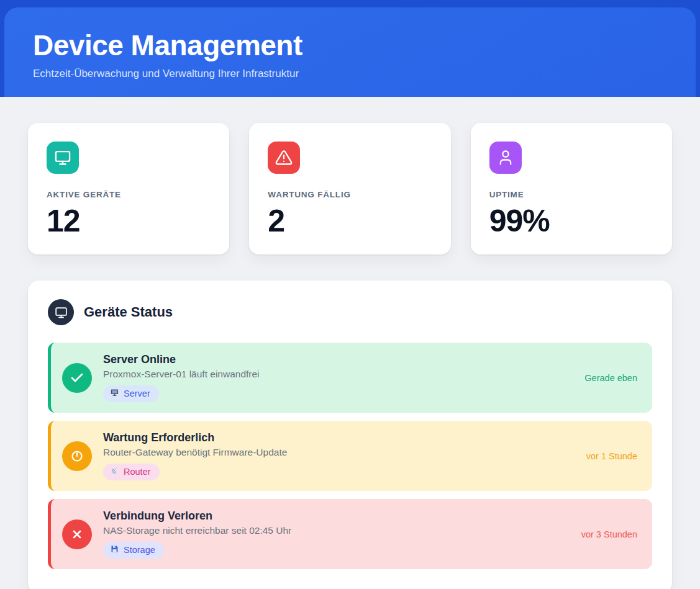 The height and width of the screenshot is (589, 700). What do you see at coordinates (506, 158) in the screenshot?
I see `user-icon` at bounding box center [506, 158].